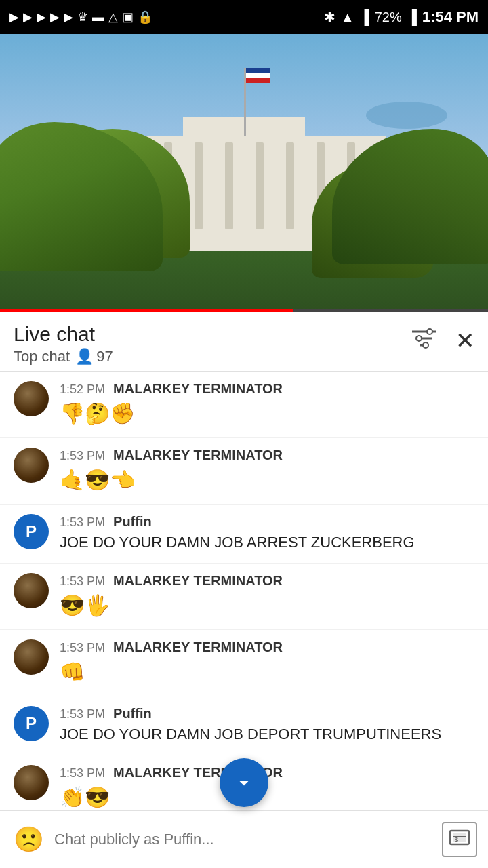 This screenshot has width=488, height=868. What do you see at coordinates (267, 542) in the screenshot?
I see `msg-text: JOE DO YOUR DAMN JOB ARREST ZUCKERBERG` at bounding box center [267, 542].